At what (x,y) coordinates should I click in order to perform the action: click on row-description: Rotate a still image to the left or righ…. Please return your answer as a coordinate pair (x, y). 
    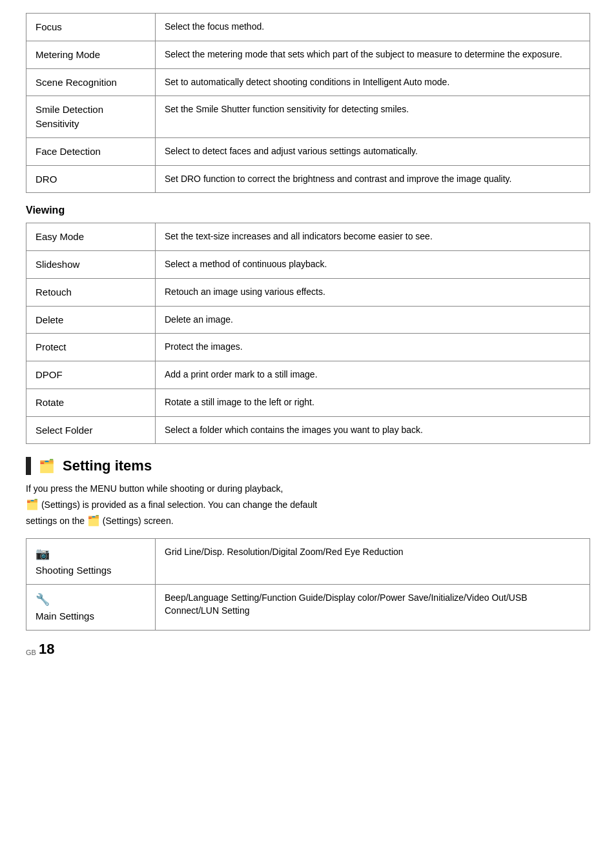
    Looking at the image, I should click on (373, 403).